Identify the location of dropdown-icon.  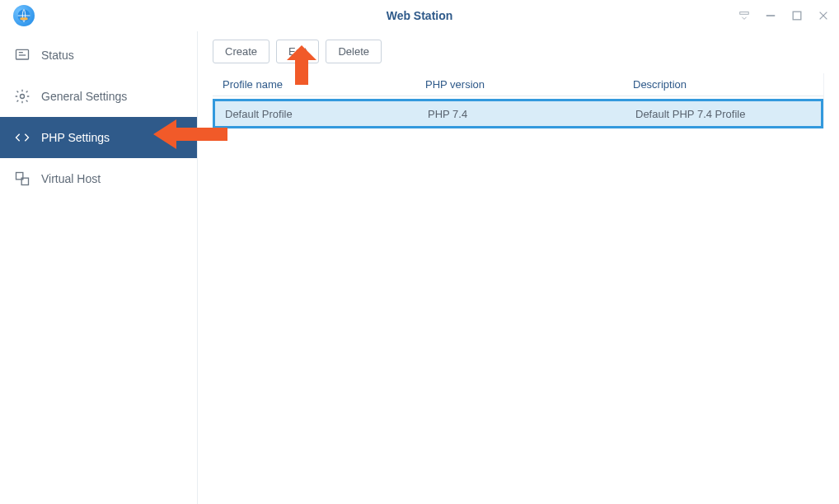
(744, 16).